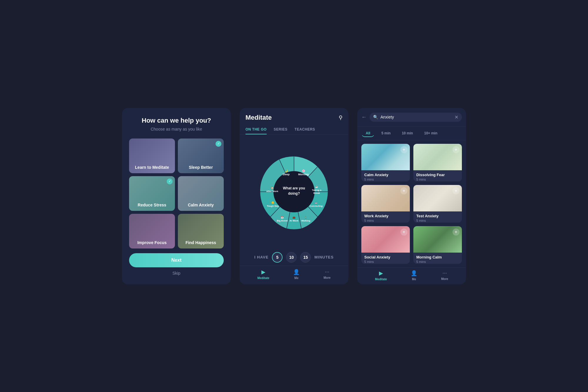 This screenshot has width=588, height=392. I want to click on filter-all: All, so click(368, 134).